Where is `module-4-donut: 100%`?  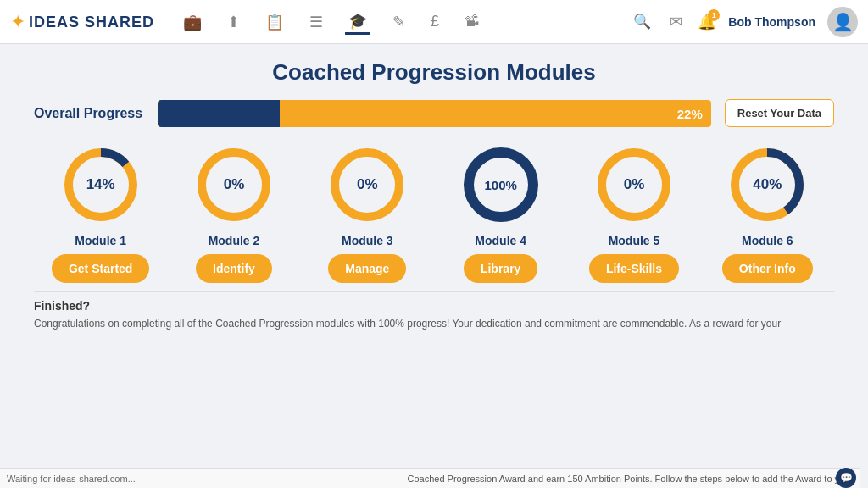
module-4-donut: 100% is located at coordinates (501, 185).